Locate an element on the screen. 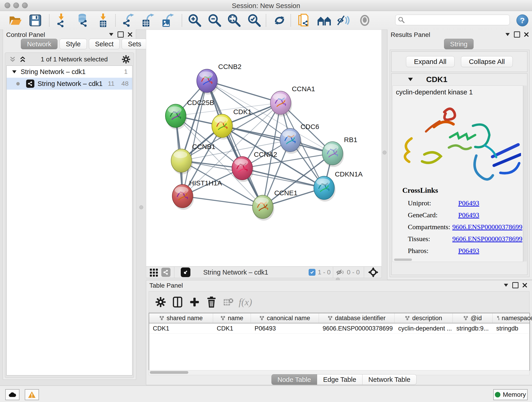 The width and height of the screenshot is (532, 402). table-scrollbar-thumb is located at coordinates (169, 372).